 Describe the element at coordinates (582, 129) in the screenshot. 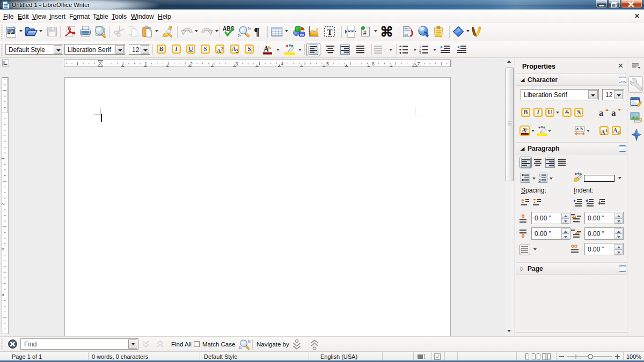

I see `svg-text: b` at that location.